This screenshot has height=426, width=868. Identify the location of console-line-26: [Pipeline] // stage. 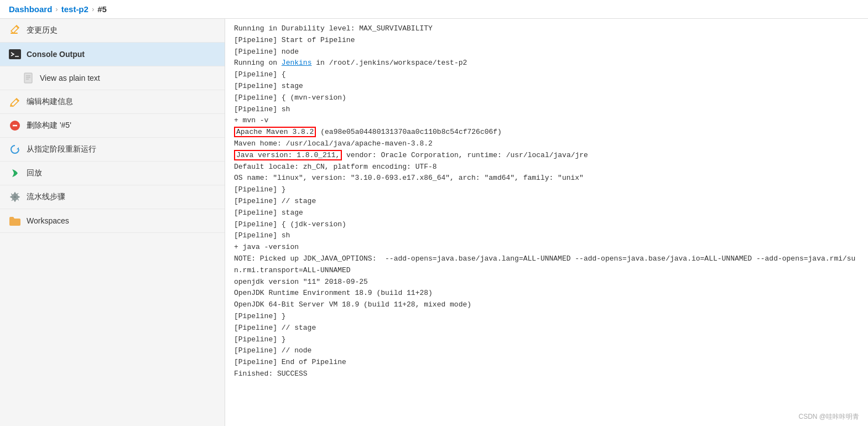
(547, 329).